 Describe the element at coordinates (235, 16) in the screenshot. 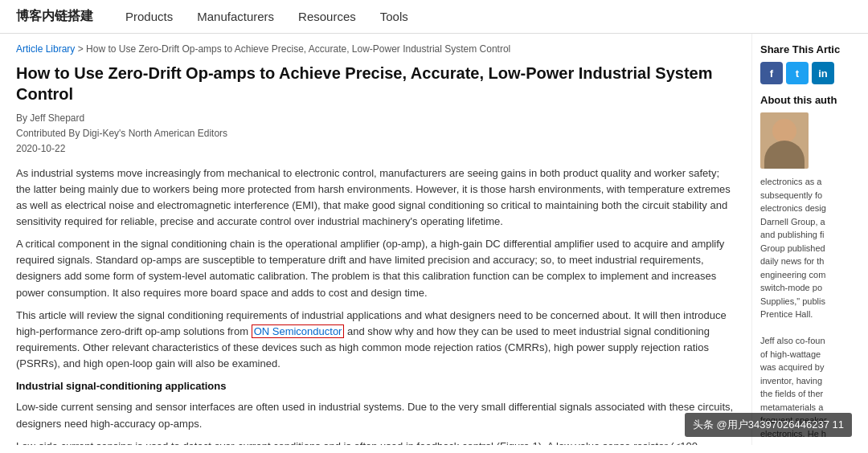

I see `nav-manufacturers: Manufacturers` at that location.